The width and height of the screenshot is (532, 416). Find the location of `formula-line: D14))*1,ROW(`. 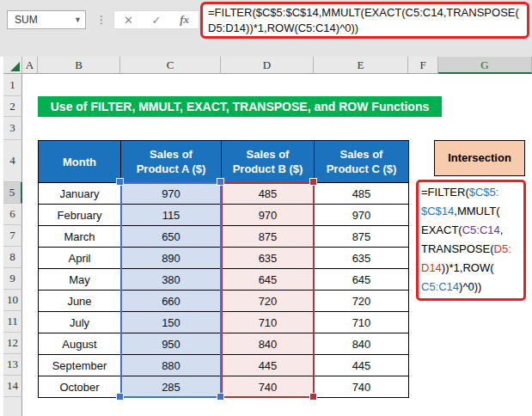

formula-line: D14))*1,ROW( is located at coordinates (473, 268).